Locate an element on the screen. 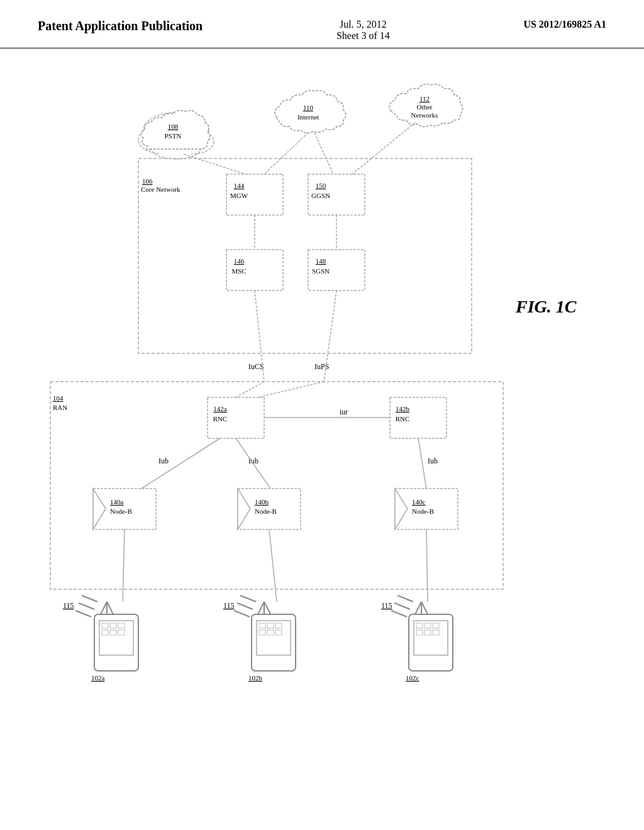 The height and width of the screenshot is (830, 644). svg-text: GGSN is located at coordinates (321, 196).